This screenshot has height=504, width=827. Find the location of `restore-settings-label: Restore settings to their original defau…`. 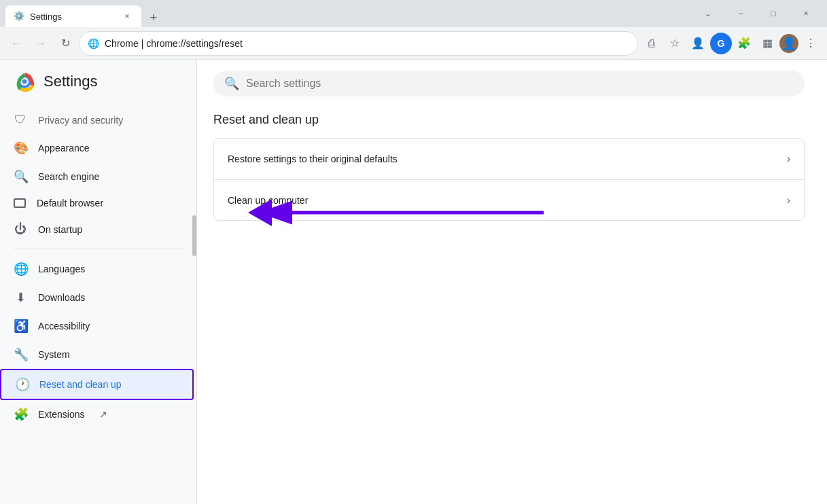

restore-settings-label: Restore settings to their original defau… is located at coordinates (507, 159).